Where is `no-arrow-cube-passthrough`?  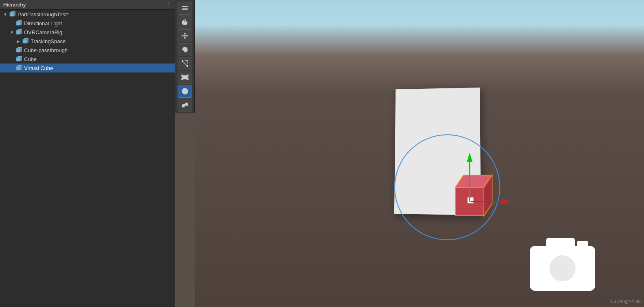 no-arrow-cube-passthrough is located at coordinates (12, 50).